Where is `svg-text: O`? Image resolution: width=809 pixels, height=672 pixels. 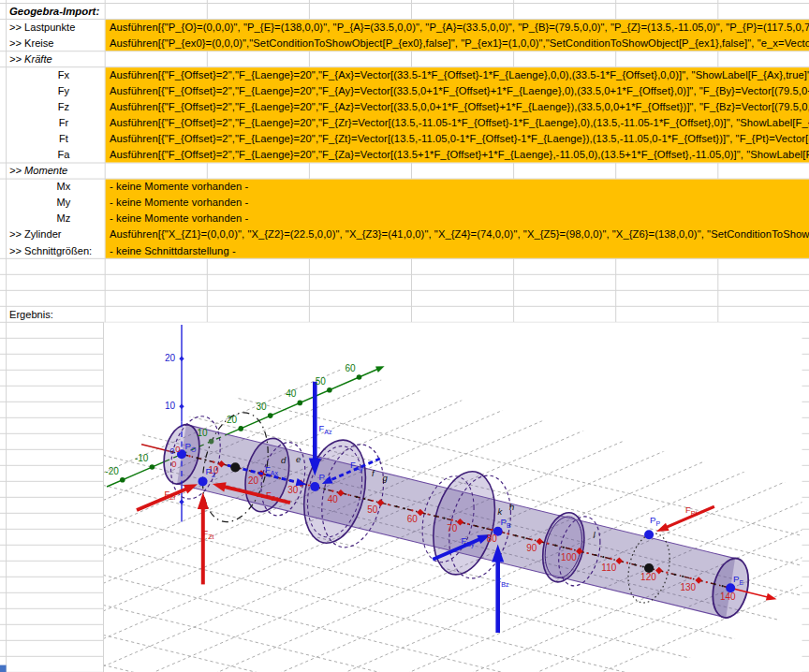
svg-text: O is located at coordinates (194, 449).